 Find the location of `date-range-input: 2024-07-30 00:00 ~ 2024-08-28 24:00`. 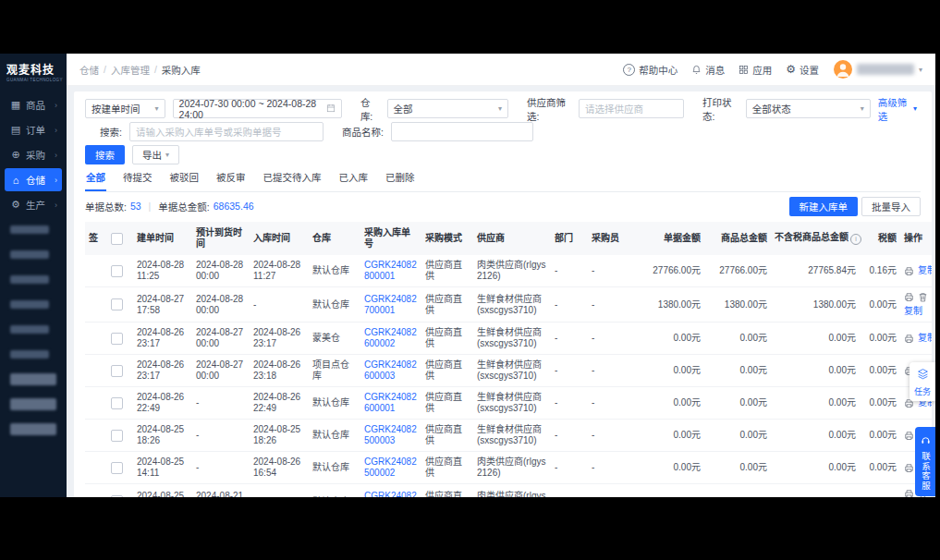

date-range-input: 2024-07-30 00:00 ~ 2024-08-28 24:00 is located at coordinates (257, 109).